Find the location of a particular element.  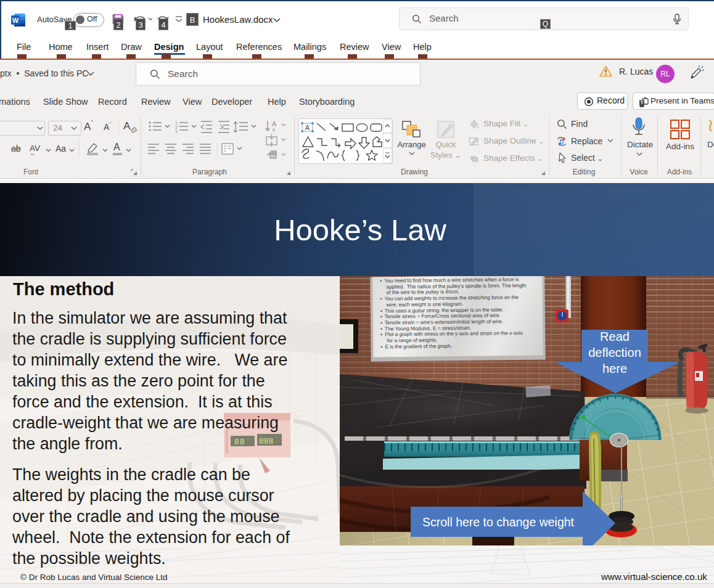

svg-text: deflection is located at coordinates (615, 353).